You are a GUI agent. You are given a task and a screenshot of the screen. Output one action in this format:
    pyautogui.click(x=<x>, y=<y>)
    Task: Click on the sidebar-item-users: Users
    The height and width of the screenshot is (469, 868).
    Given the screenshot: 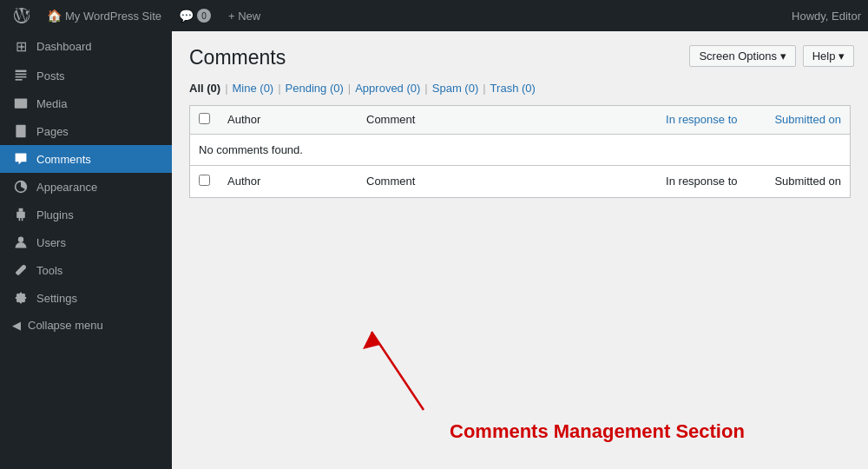 What is the action you would take?
    pyautogui.click(x=86, y=242)
    